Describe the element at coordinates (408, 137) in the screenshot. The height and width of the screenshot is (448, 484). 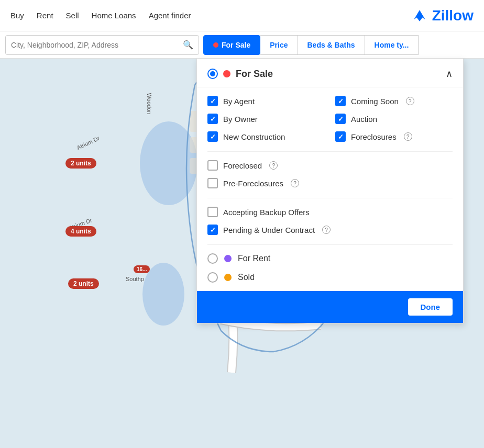
I see `foreclosures-help-icon: ?` at that location.